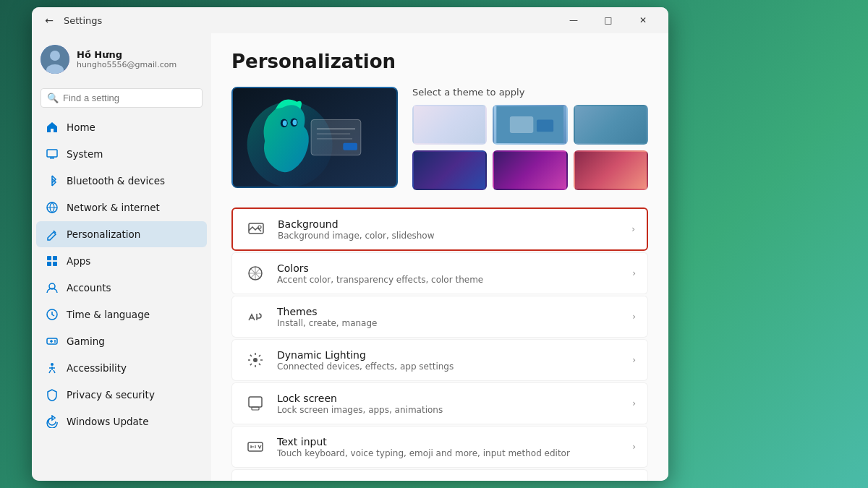 The image size is (868, 488). I want to click on settings-item-dynamic-lighting: Dynamic Lighting Connected devices, effe…, so click(440, 360).